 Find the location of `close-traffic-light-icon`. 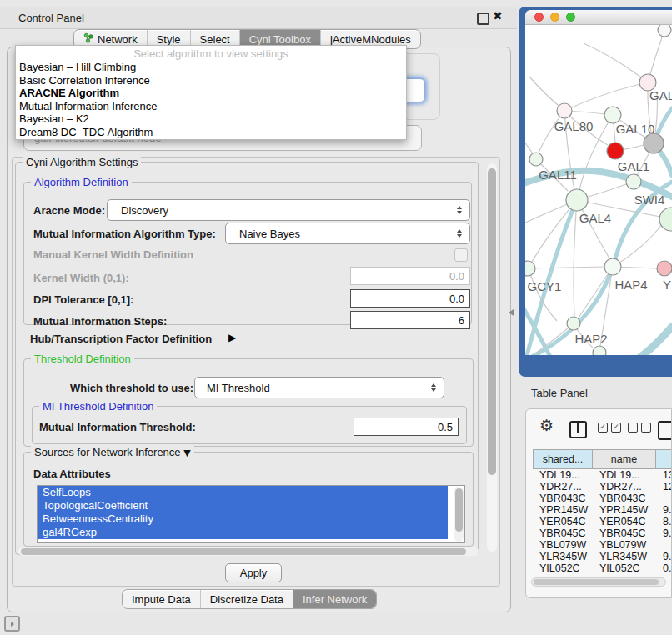

close-traffic-light-icon is located at coordinates (539, 17).